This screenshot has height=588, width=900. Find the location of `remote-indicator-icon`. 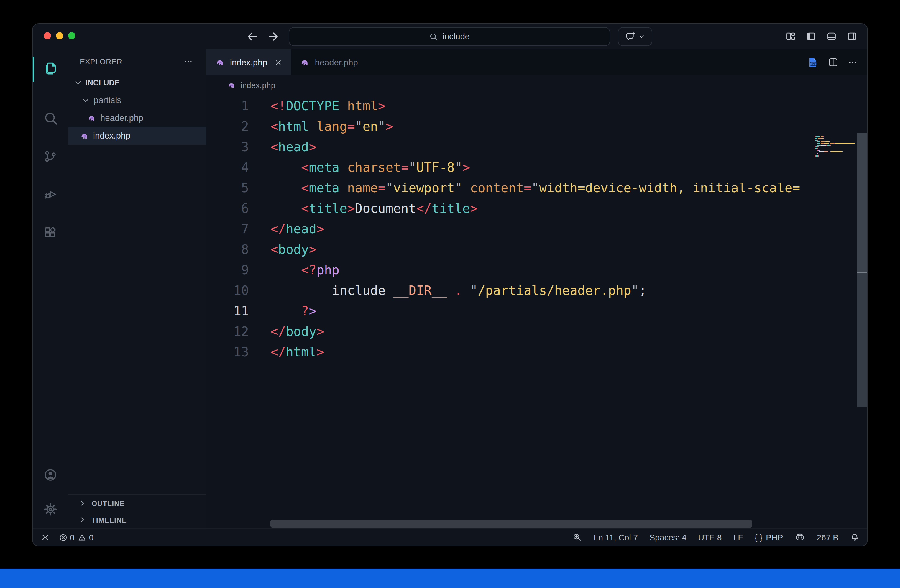

remote-indicator-icon is located at coordinates (45, 537).